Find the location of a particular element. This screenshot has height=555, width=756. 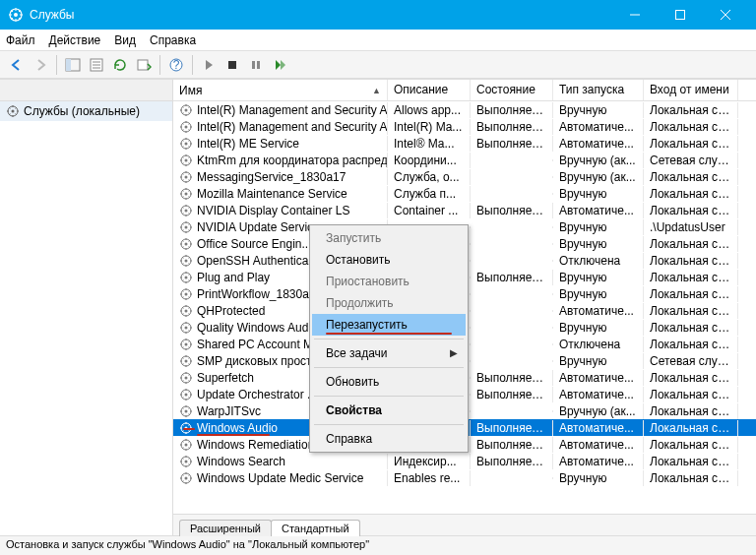

context-resume: Продолжить is located at coordinates (389, 303).